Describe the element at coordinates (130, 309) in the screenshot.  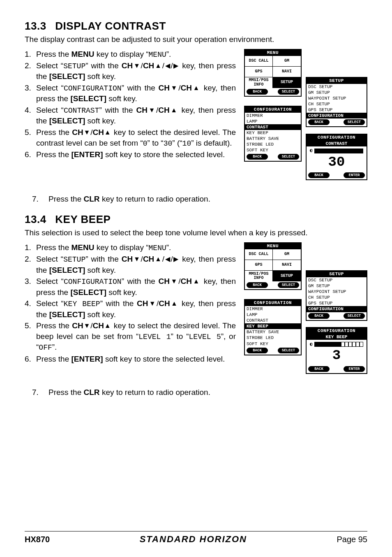
I see `step-item: 4.Select “KEY BEEP” with the CH▼/CH▲ key…` at that location.